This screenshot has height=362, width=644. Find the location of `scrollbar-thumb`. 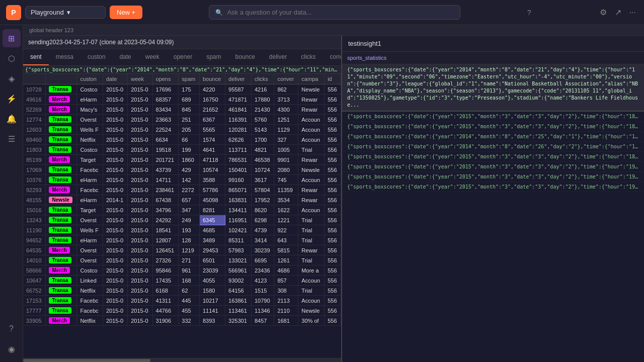

scrollbar-thumb is located at coordinates (87, 360).